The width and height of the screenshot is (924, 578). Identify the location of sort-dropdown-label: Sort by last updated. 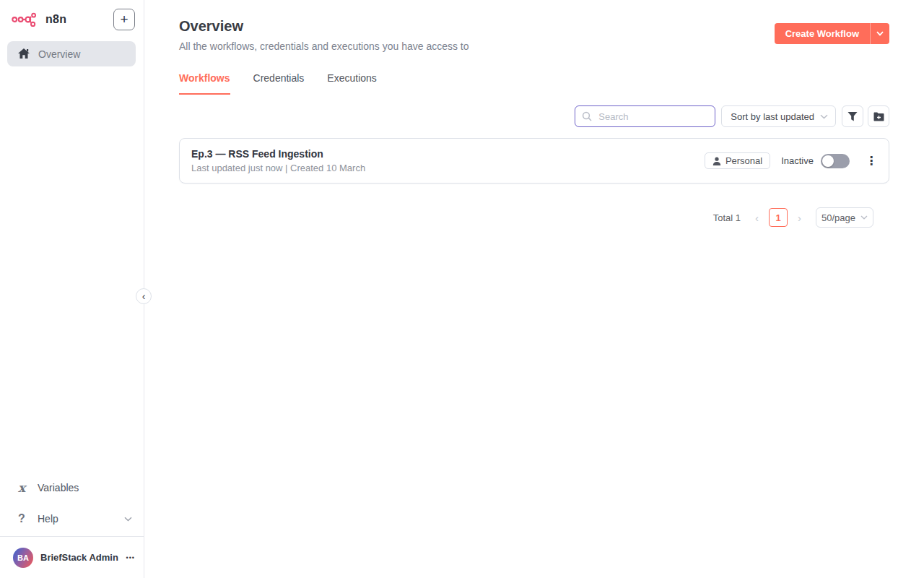
(772, 117).